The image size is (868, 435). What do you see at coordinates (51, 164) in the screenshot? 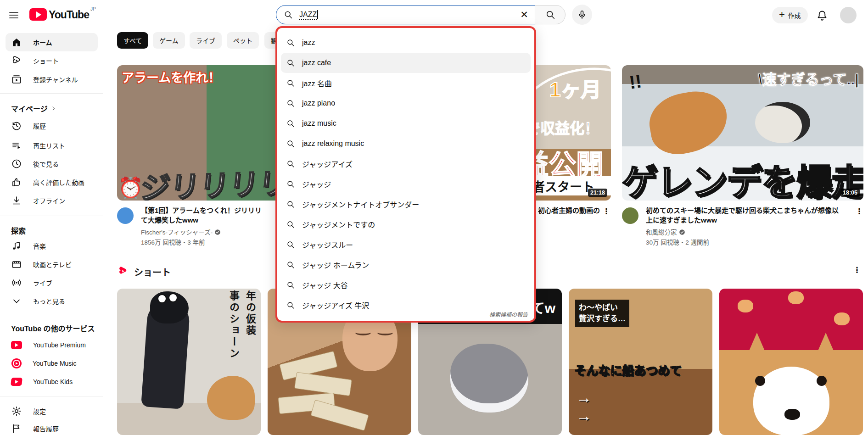
I see `sidebar-item-watch-later: 後で見る` at bounding box center [51, 164].